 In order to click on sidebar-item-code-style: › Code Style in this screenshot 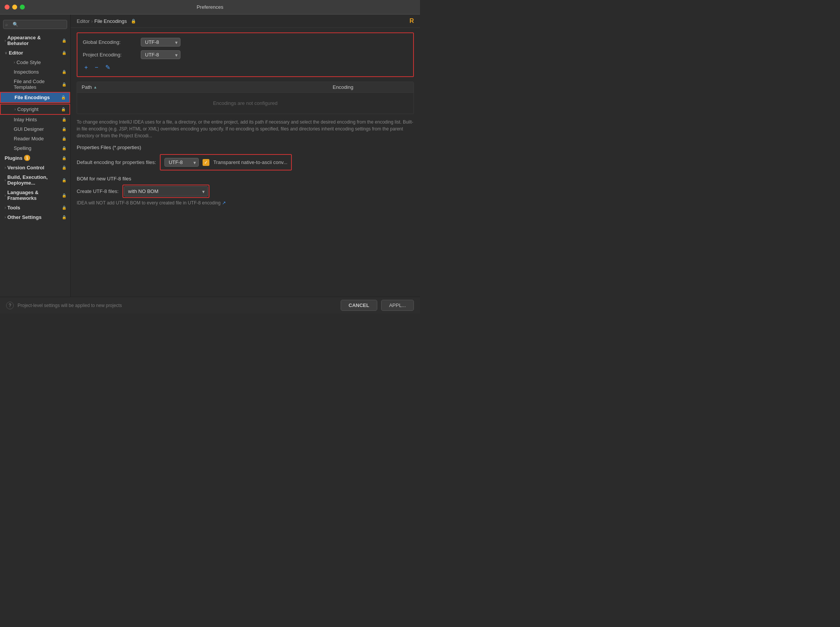, I will do `click(35, 63)`.